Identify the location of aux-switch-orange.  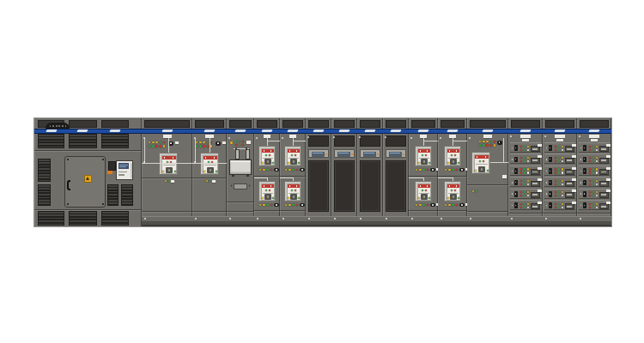
(110, 172).